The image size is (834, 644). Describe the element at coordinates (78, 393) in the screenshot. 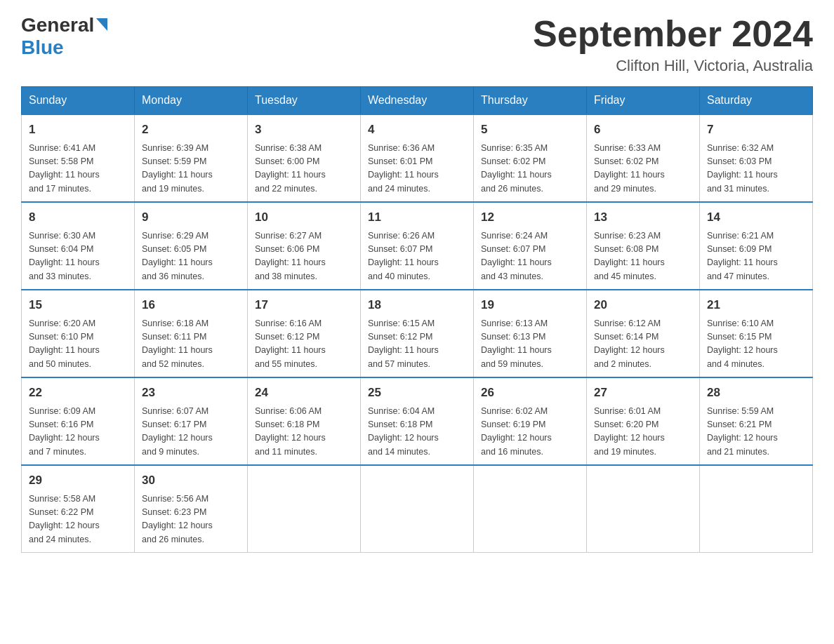

I see `day-number: 22` at that location.